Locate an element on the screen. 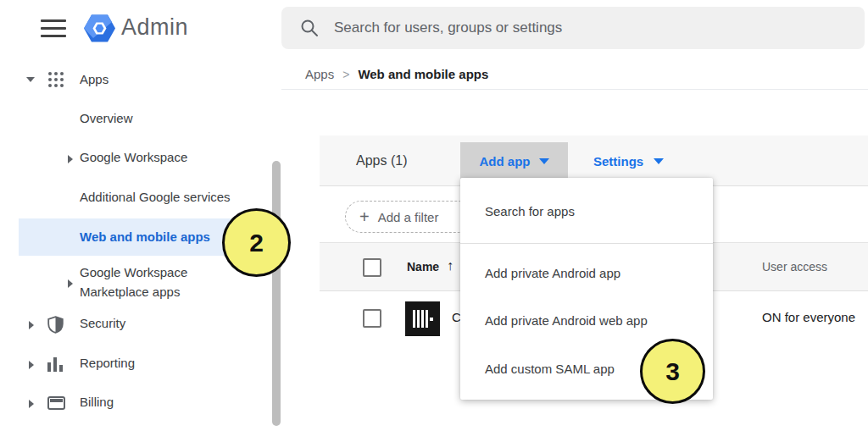  apps-count-title: Apps (1) is located at coordinates (381, 161).